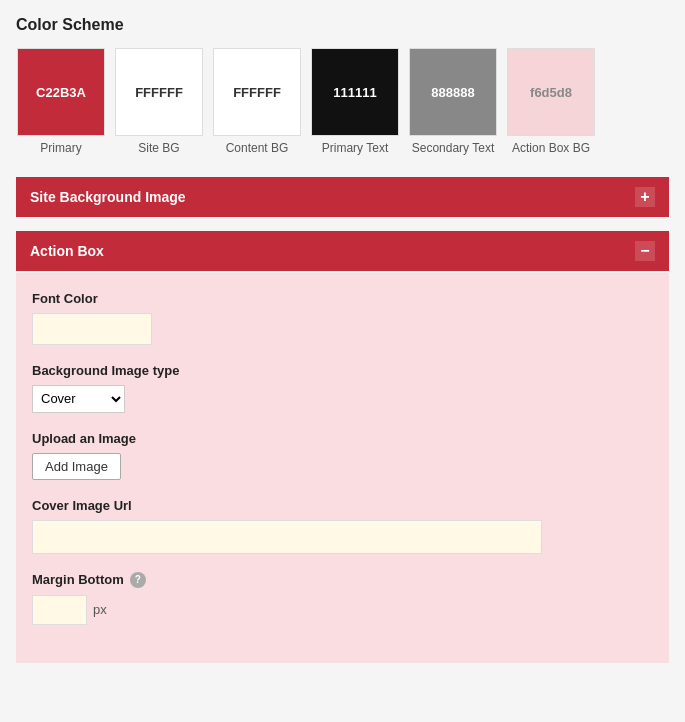 The width and height of the screenshot is (685, 722). I want to click on swatch-item-action-box-bg: f6d5d8Action Box BG, so click(551, 102).